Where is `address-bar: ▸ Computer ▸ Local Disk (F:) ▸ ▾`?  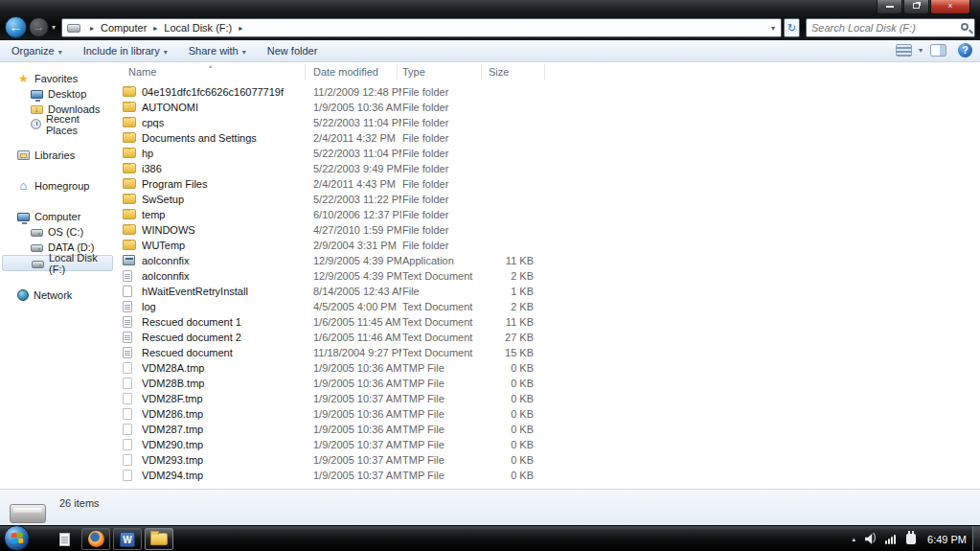 address-bar: ▸ Computer ▸ Local Disk (F:) ▸ ▾ is located at coordinates (422, 28).